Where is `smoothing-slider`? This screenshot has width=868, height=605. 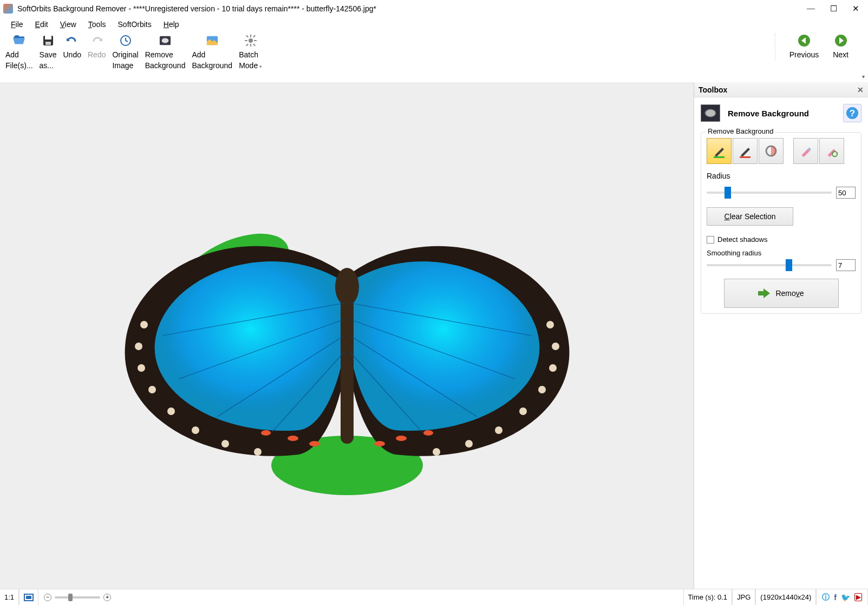
smoothing-slider is located at coordinates (769, 265).